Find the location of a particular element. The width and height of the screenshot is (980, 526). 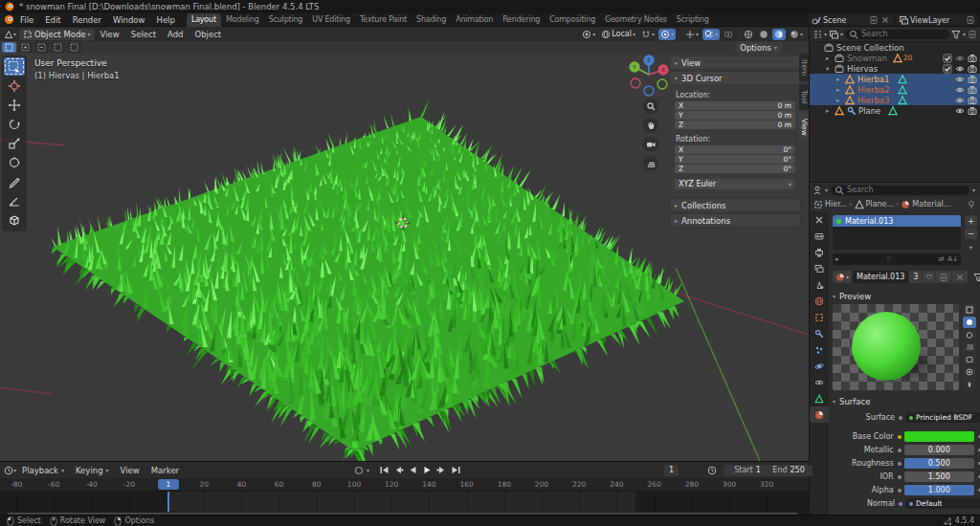

breadcrumb-material: Material... is located at coordinates (925, 205).